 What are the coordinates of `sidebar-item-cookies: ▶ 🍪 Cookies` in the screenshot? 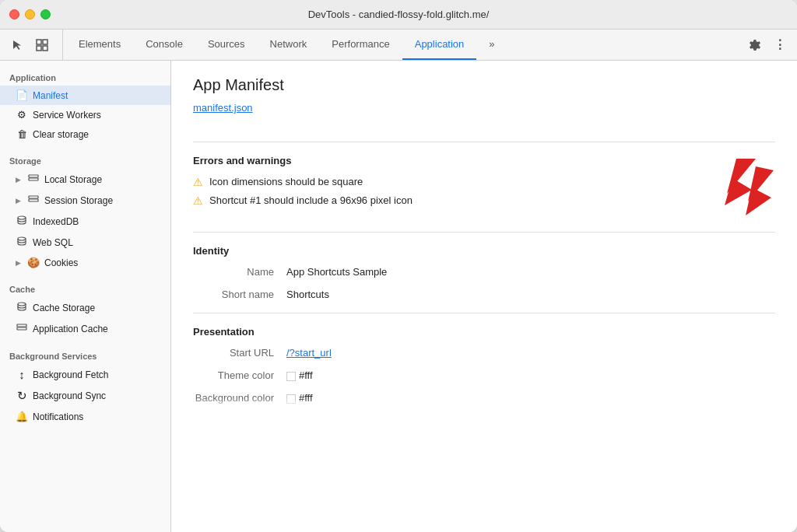 It's located at (86, 263).